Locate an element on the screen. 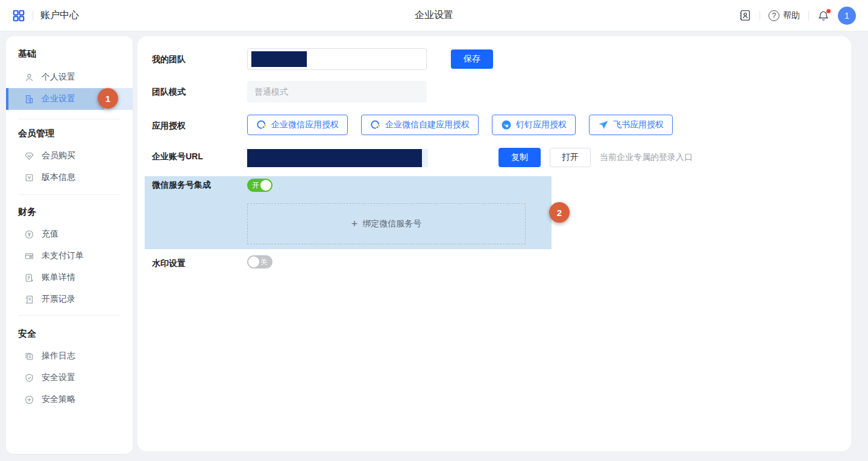  sidebar-item-label: 版本信息 is located at coordinates (58, 177).